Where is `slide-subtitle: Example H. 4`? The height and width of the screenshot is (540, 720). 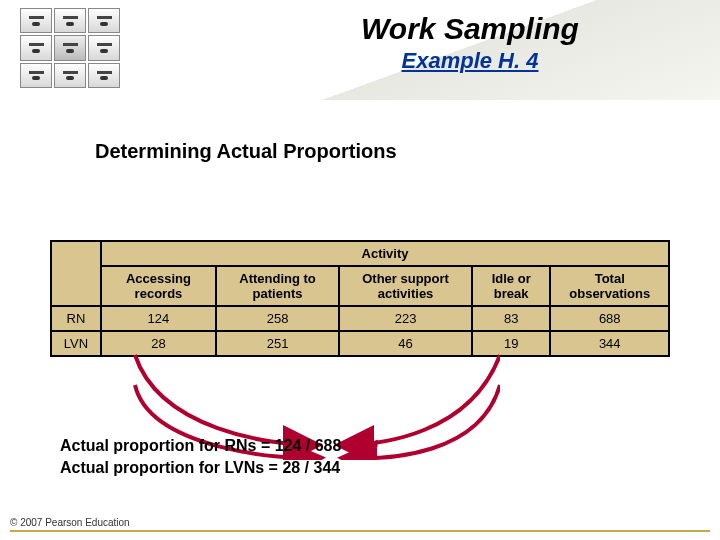
slide-subtitle: Example H. 4 is located at coordinates (470, 61).